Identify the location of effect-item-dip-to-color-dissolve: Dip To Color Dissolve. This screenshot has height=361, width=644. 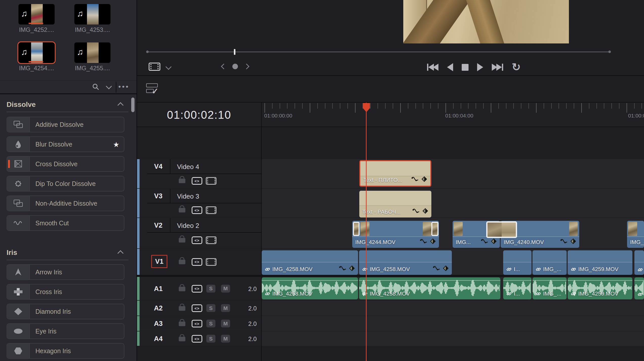
(65, 184).